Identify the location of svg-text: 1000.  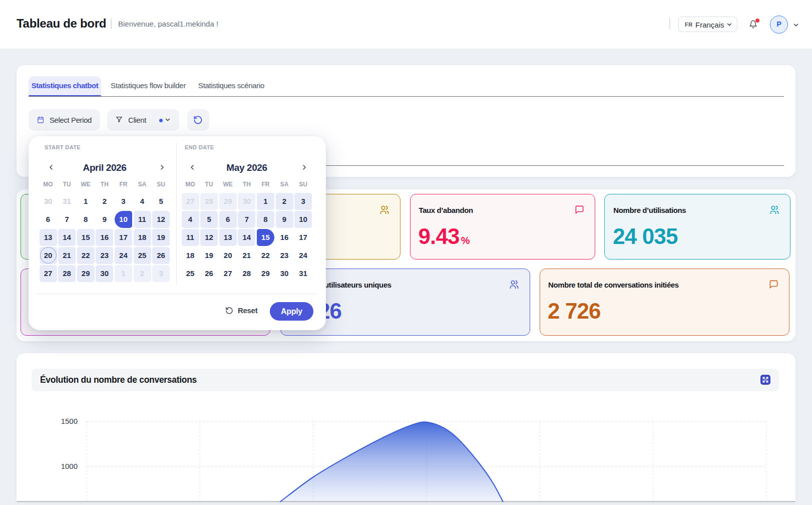
(69, 466).